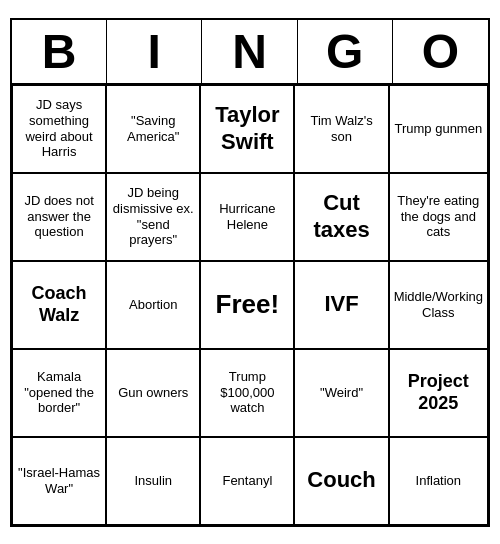 This screenshot has height=544, width=500. Describe the element at coordinates (59, 129) in the screenshot. I see `bingo-cell-0: JD says something weird about Harris` at that location.